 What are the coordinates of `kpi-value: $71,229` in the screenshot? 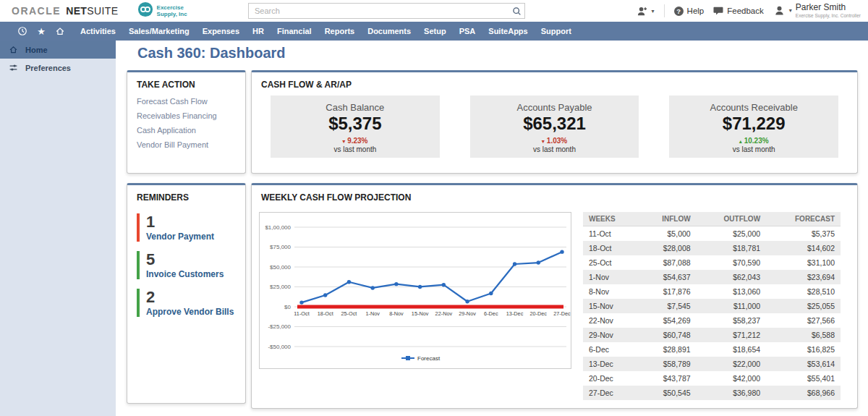 It's located at (754, 124).